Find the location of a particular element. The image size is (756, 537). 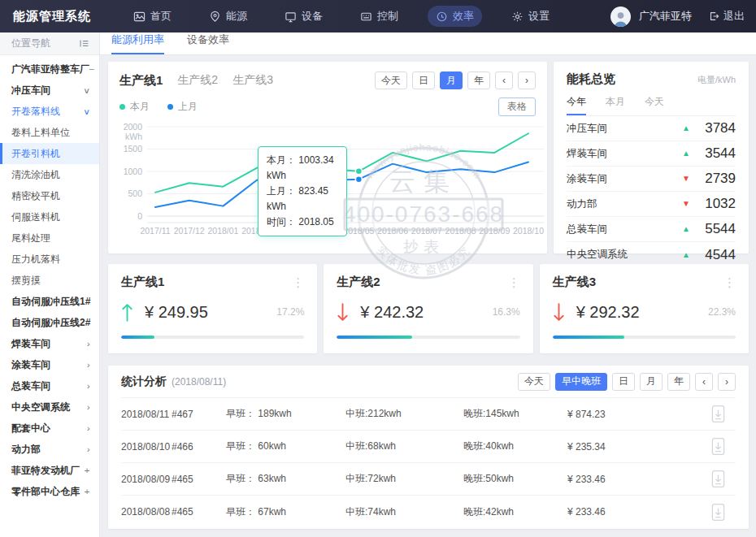

overview-unit: 电量/kWh is located at coordinates (717, 80).